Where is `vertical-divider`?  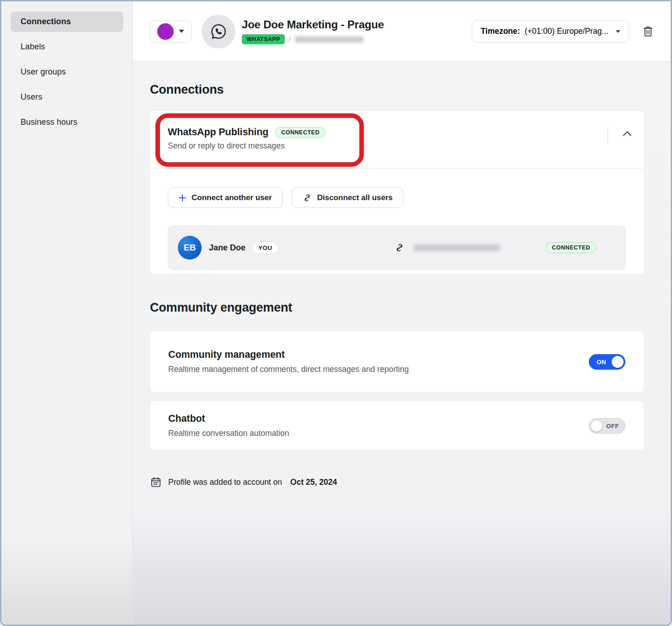
vertical-divider is located at coordinates (608, 135).